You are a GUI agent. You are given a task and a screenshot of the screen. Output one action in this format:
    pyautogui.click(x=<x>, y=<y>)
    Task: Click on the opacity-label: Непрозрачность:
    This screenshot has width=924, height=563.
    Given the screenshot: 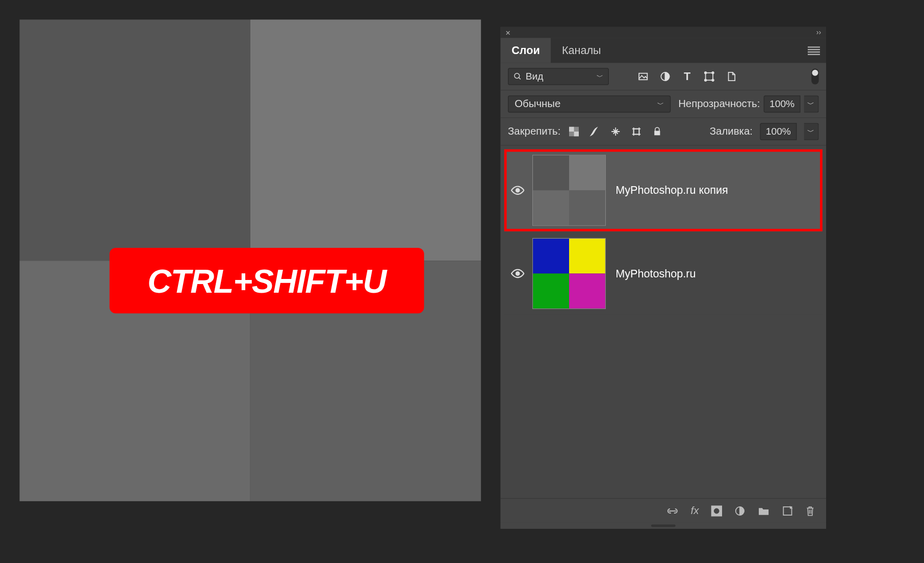 What is the action you would take?
    pyautogui.click(x=719, y=104)
    